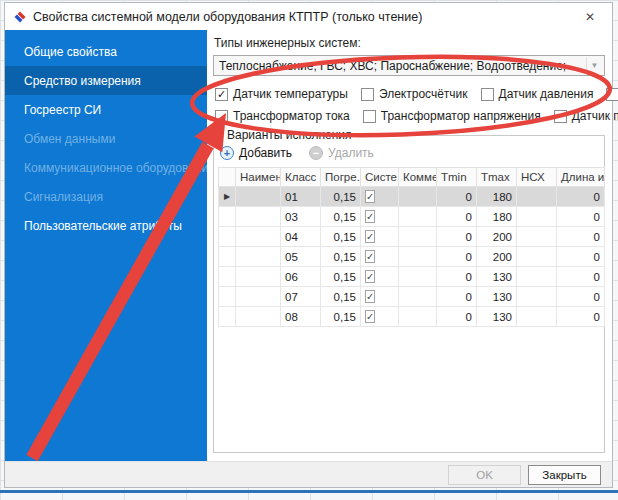 Image resolution: width=618 pixels, height=500 pixels. What do you see at coordinates (341, 178) in the screenshot?
I see `column-header: Погре...` at bounding box center [341, 178].